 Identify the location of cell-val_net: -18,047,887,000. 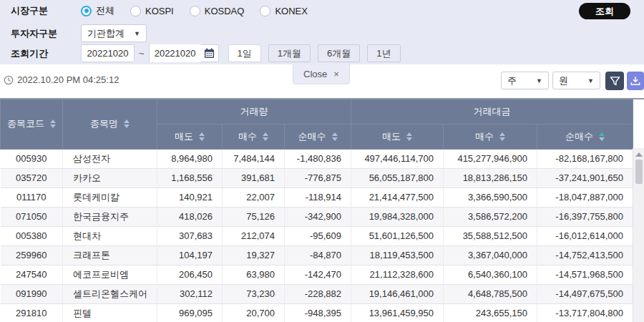
(585, 197).